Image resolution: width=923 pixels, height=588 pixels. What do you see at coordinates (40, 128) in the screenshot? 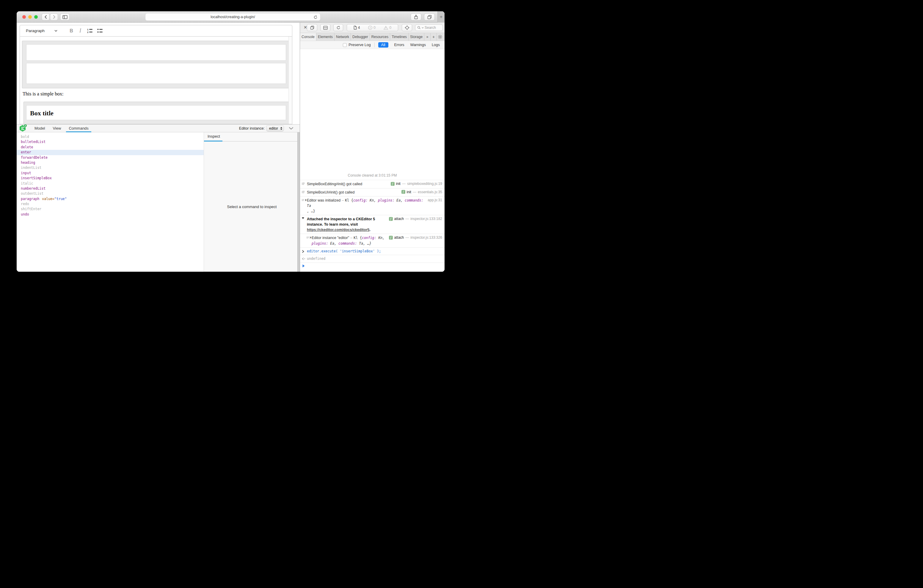
I see `inspector-tab: Model` at bounding box center [40, 128].